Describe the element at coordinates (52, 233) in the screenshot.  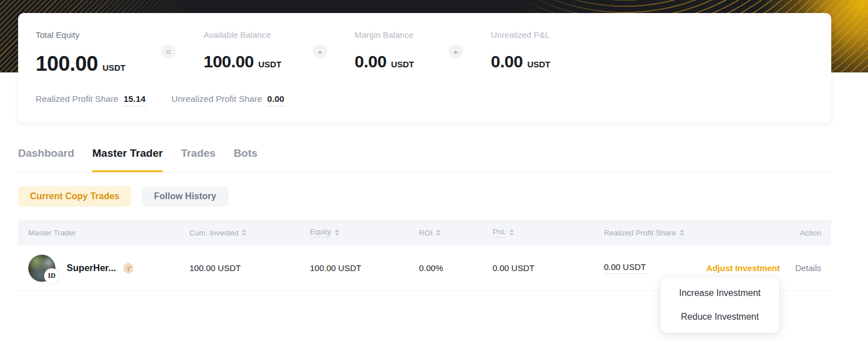
I see `column-label: Master Trader` at that location.